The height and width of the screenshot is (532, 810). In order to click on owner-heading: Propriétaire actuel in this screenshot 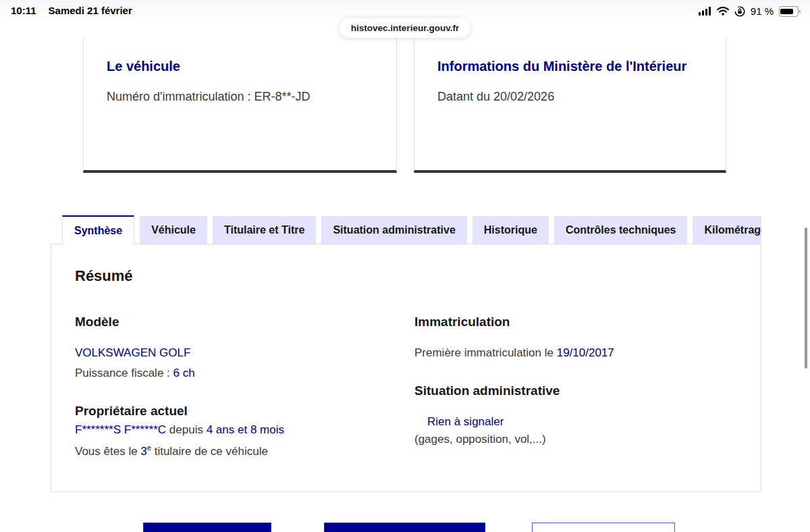, I will do `click(234, 411)`.